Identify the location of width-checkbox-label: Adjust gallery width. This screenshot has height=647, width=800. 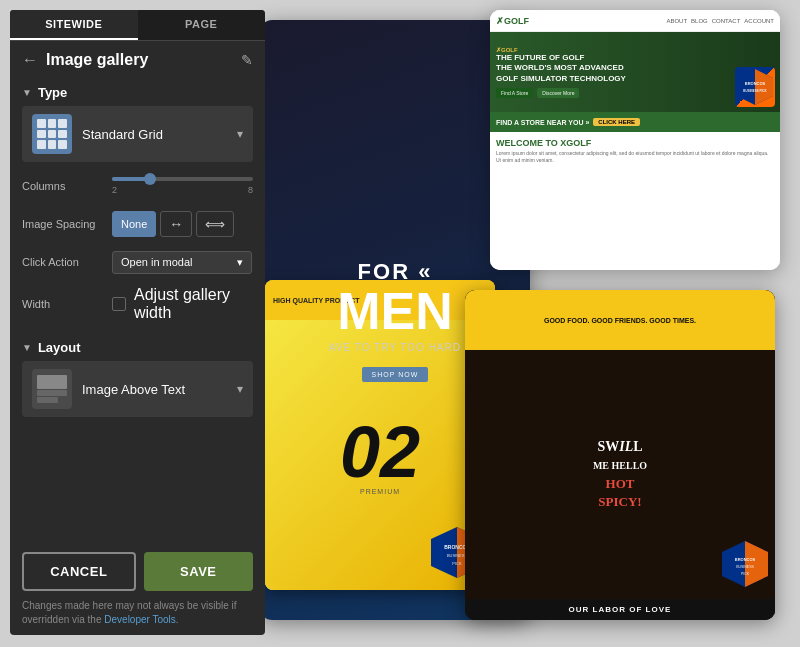
(194, 304).